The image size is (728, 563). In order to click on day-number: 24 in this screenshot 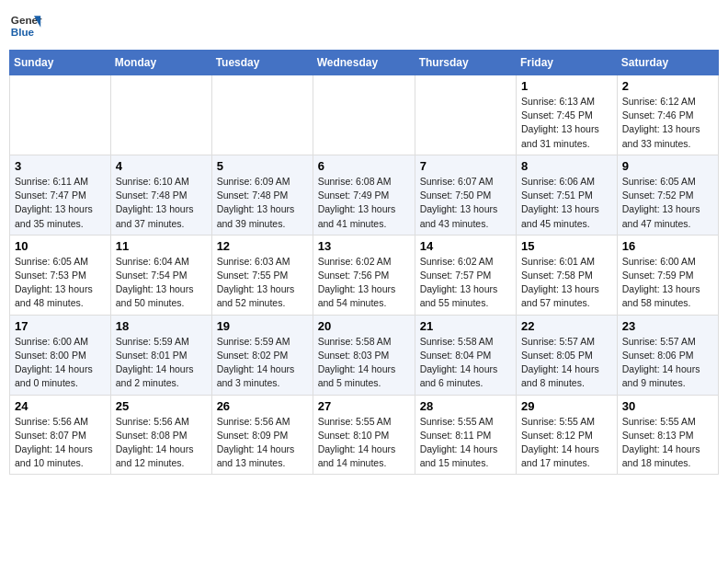, I will do `click(61, 407)`.